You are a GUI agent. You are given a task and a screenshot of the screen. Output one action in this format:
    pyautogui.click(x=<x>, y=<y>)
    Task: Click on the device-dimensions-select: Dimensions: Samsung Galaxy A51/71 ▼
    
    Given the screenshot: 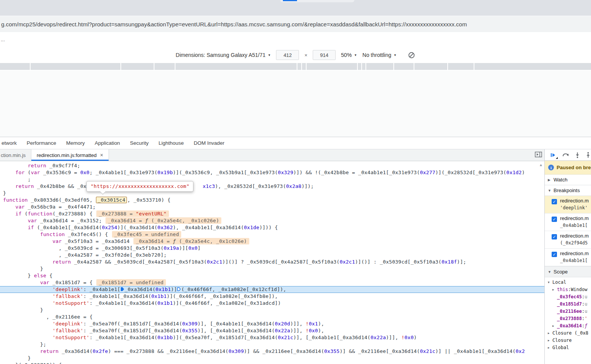 What is the action you would take?
    pyautogui.click(x=223, y=55)
    